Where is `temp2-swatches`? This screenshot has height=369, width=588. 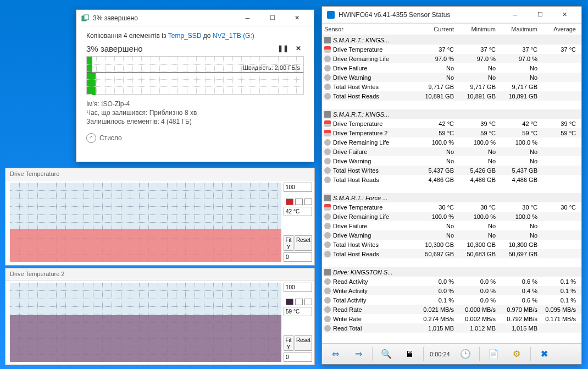
temp2-swatches is located at coordinates (298, 302).